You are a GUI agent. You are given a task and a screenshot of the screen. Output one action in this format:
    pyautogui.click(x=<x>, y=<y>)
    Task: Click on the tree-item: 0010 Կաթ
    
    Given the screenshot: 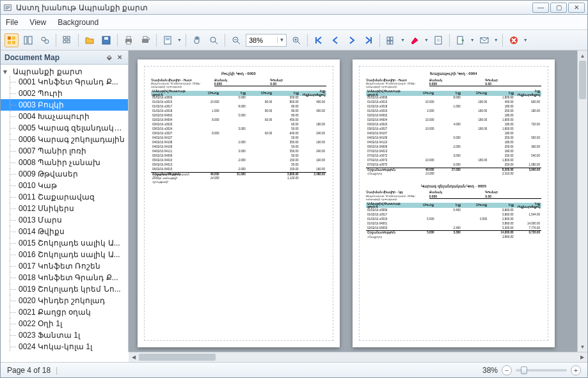 What is the action you would take?
    pyautogui.click(x=64, y=185)
    